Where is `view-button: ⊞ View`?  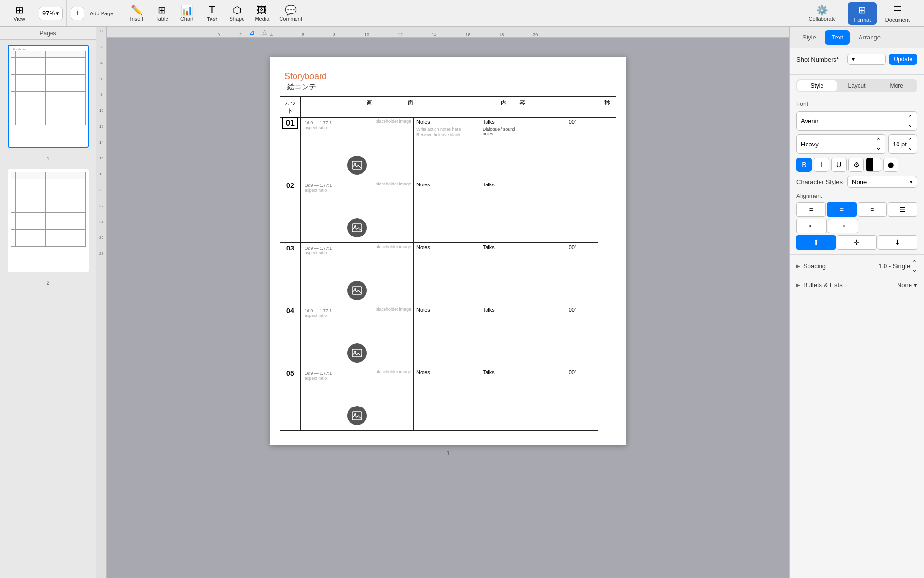
view-button: ⊞ View is located at coordinates (19, 13).